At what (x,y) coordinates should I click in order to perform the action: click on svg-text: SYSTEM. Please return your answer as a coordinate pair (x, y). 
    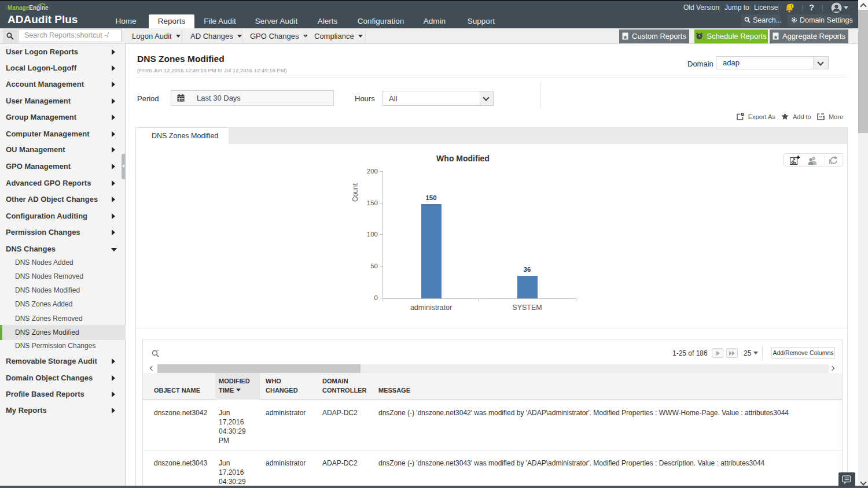
    Looking at the image, I should click on (527, 308).